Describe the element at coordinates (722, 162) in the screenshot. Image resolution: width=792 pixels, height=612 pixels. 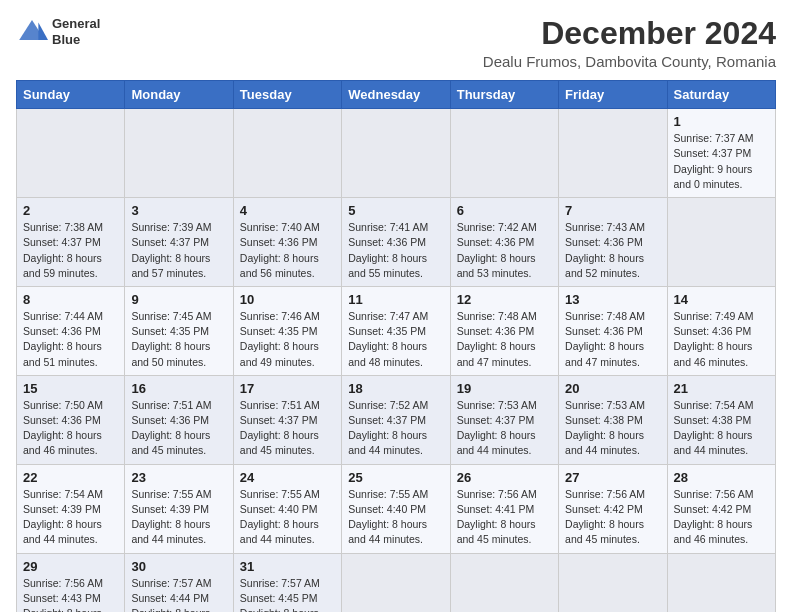
I see `day-detail: Sunrise: 7:37 AMSunset: 4:37 PMDaylight:…` at that location.